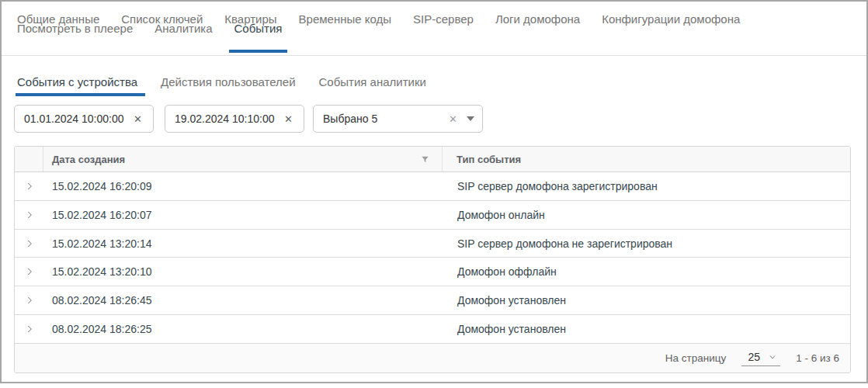 Image resolution: width=868 pixels, height=388 pixels. Describe the element at coordinates (243, 244) in the screenshot. I see `row-date: 15.02.2024 13:20:14` at that location.